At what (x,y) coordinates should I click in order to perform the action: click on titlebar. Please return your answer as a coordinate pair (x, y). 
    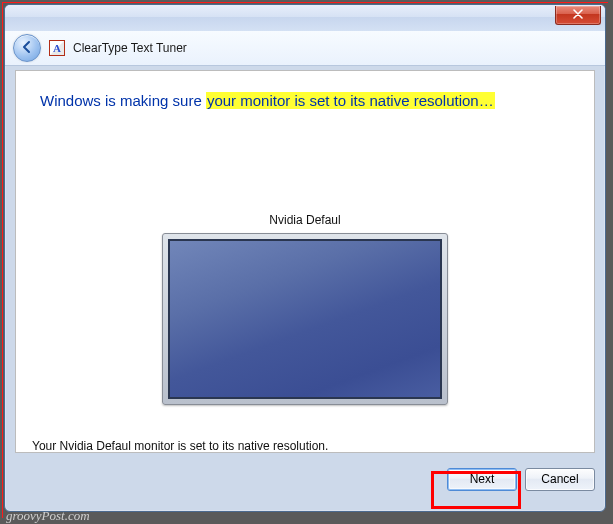
    Looking at the image, I should click on (305, 18).